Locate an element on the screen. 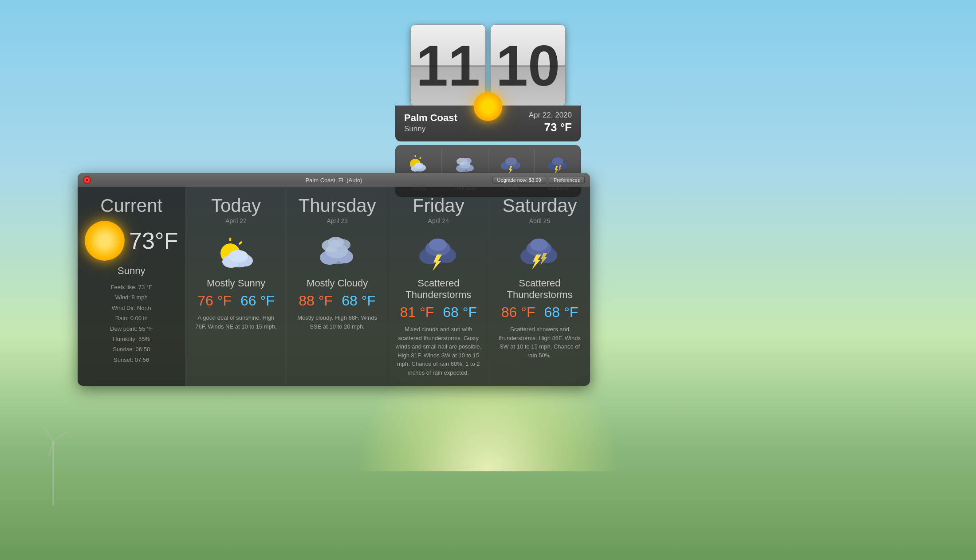 The image size is (976, 560). wind-dir: Wind Dir: North is located at coordinates (131, 308).